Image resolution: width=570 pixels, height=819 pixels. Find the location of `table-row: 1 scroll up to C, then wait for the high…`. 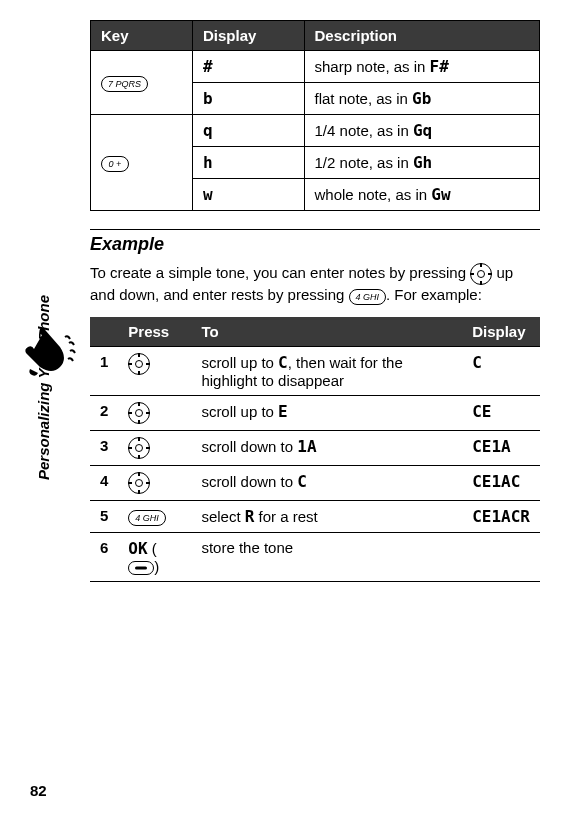

table-row: 1 scroll up to C, then wait for the high… is located at coordinates (315, 372).